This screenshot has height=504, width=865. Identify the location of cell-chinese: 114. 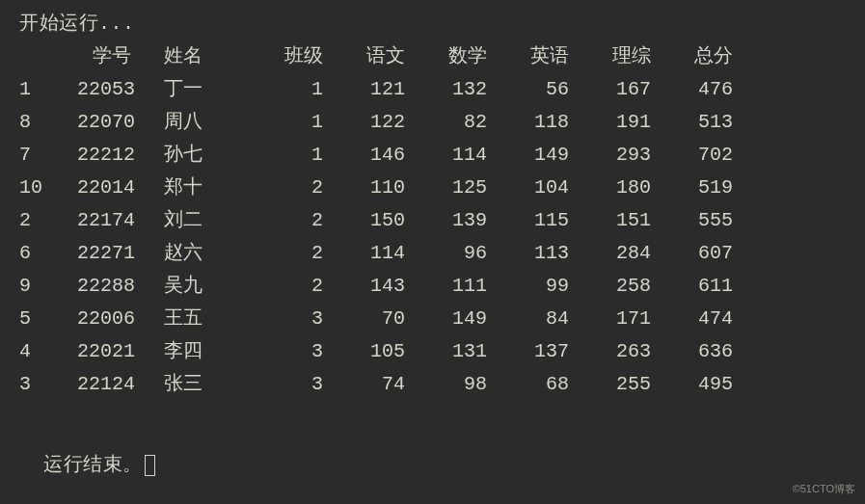
(365, 253).